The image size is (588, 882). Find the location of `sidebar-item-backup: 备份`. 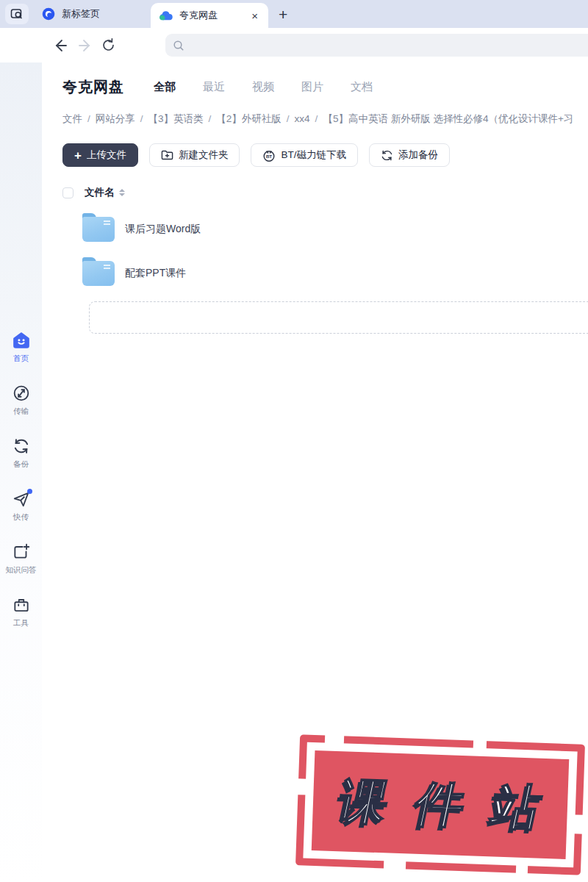

sidebar-item-backup: 备份 is located at coordinates (21, 453).